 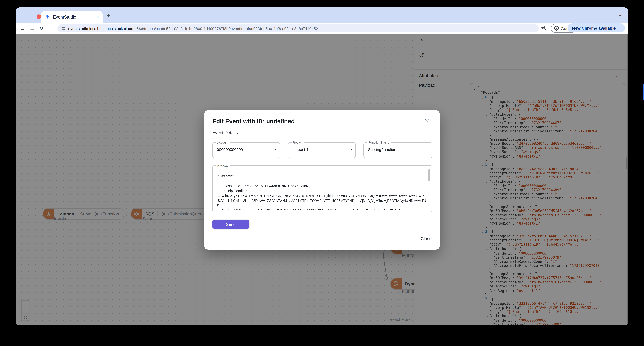 I want to click on tab-close-icon: ×, so click(x=98, y=17).